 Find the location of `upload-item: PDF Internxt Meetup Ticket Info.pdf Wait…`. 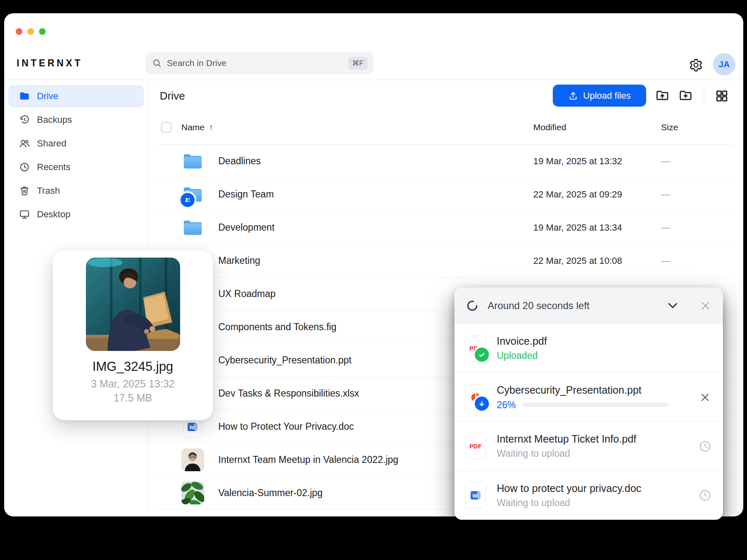

upload-item: PDF Internxt Meetup Ticket Info.pdf Wait… is located at coordinates (588, 446).